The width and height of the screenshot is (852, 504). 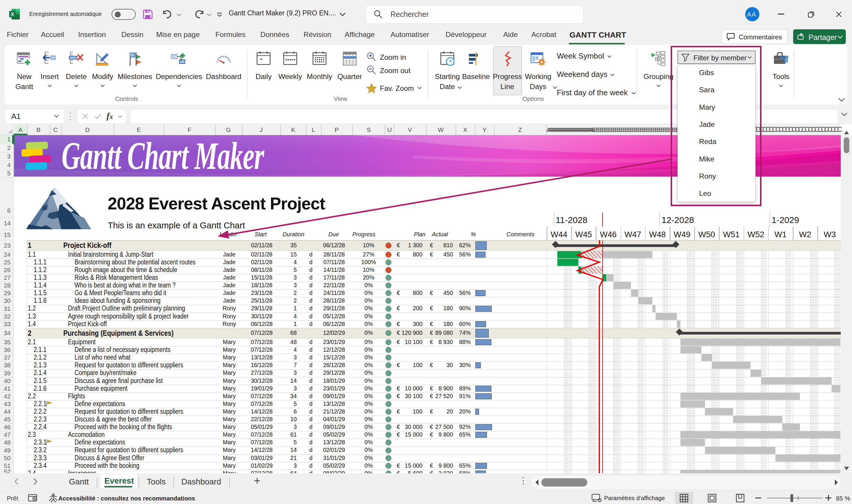 I want to click on svg-text: X, so click(x=12, y=14).